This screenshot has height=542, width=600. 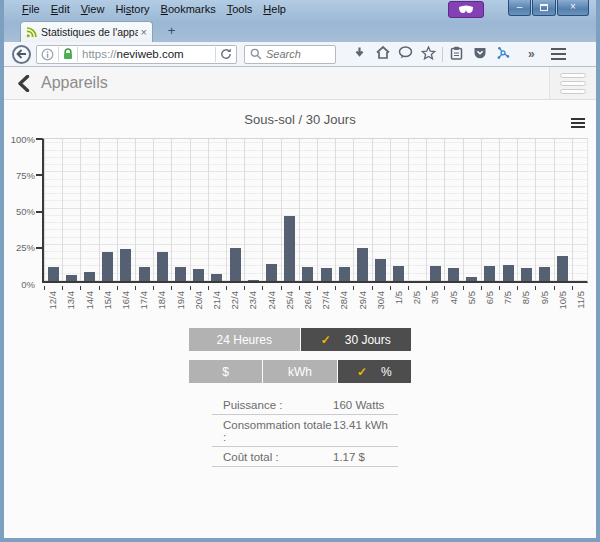 What do you see at coordinates (563, 307) in the screenshot?
I see `x-axis-label: 10/5` at bounding box center [563, 307].